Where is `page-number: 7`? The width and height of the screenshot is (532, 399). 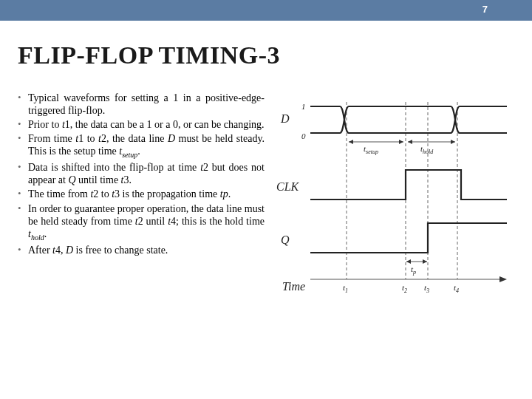
page-number: 7 is located at coordinates (485, 9).